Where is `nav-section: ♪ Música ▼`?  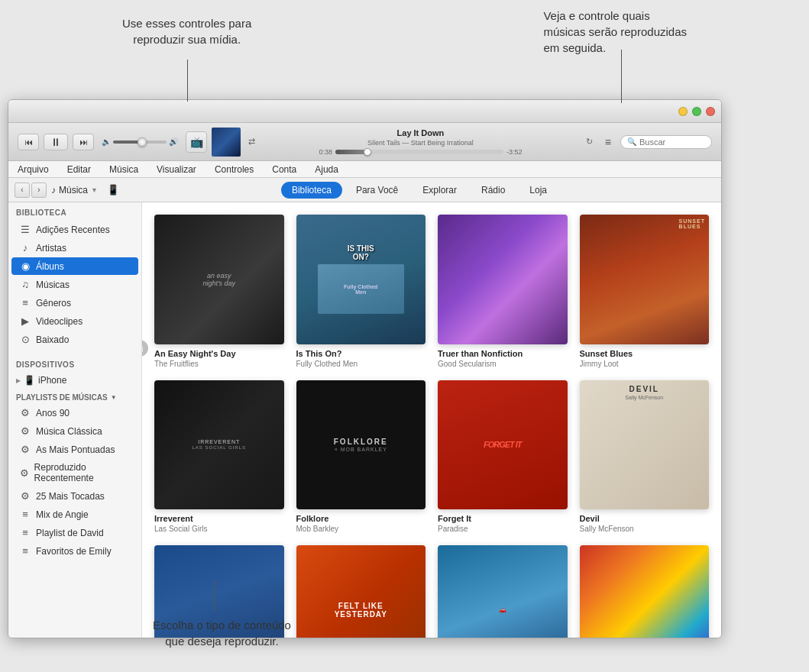
nav-section: ♪ Música ▼ is located at coordinates (75, 190).